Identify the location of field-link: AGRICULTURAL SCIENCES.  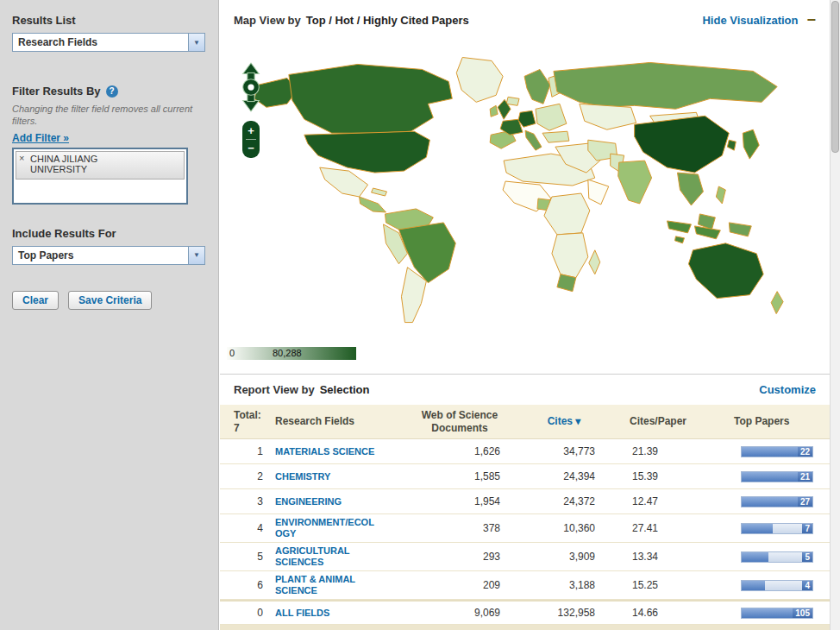
(328, 557).